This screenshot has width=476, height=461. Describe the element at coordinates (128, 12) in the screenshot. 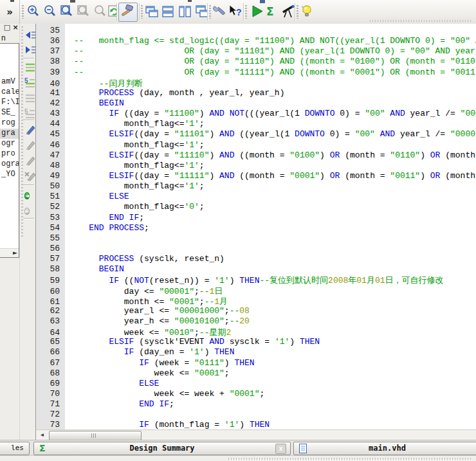

I see `build-hammer-button-active` at that location.